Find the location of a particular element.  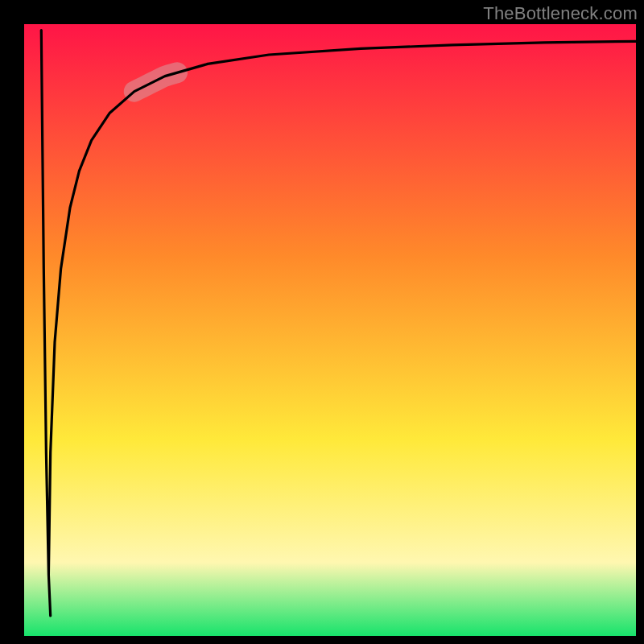

watermark-label: TheBottleneck.com is located at coordinates (560, 14).